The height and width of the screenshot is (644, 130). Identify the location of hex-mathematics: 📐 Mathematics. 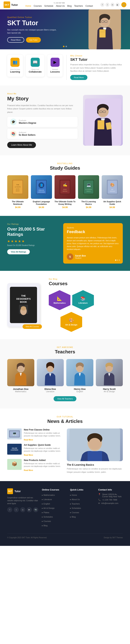
(60, 300).